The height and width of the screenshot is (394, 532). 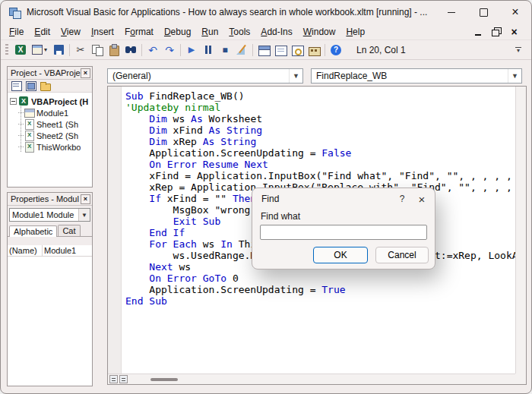 What do you see at coordinates (266, 32) in the screenshot?
I see `menu-bar: FileEditViewInsertFormatDebugRunToolsAdd…` at bounding box center [266, 32].